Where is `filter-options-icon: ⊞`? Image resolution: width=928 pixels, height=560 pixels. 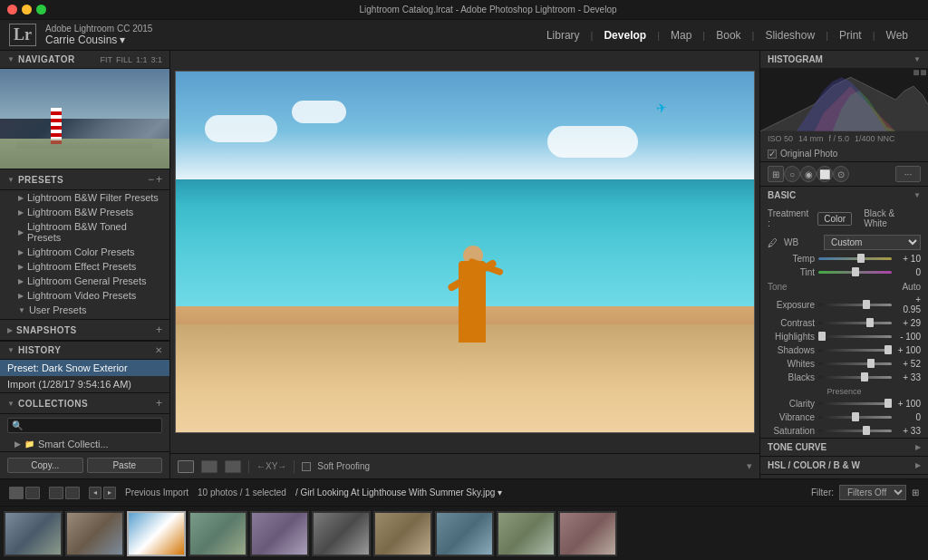 filter-options-icon: ⊞ is located at coordinates (915, 493).